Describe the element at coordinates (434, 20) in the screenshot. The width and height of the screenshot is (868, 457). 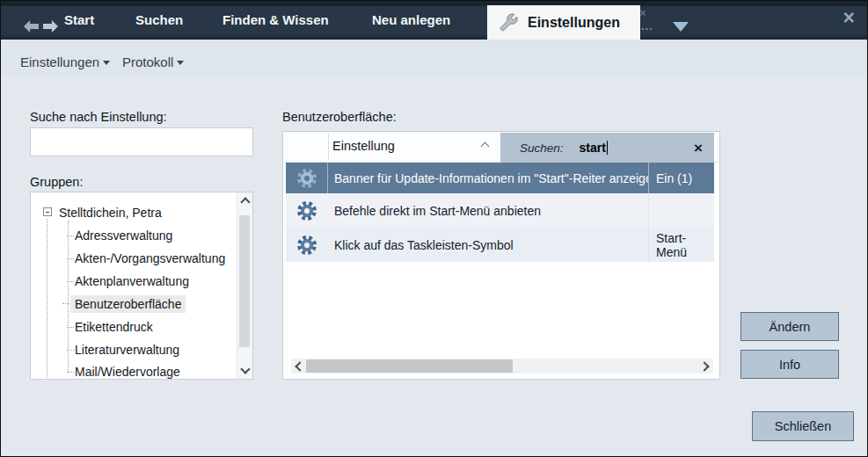
I see `tab-bar: Start Suchen Finden & Wissen Neu anlegen…` at that location.